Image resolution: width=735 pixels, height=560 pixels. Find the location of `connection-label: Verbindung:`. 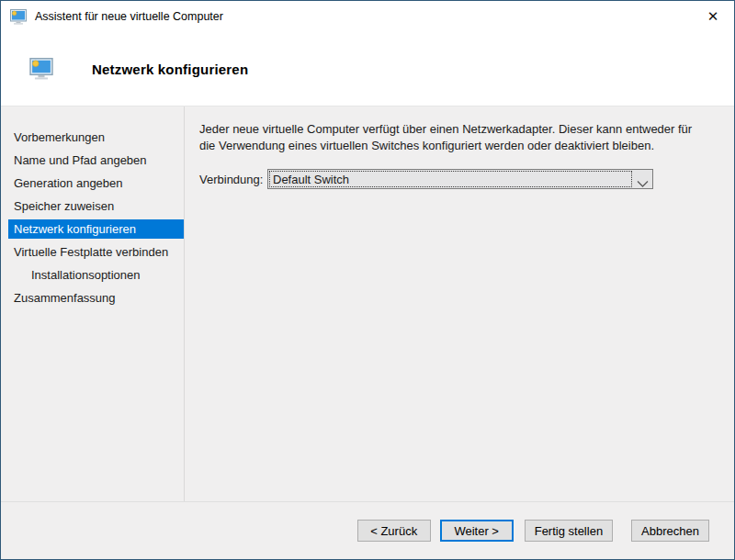

connection-label: Verbindung: is located at coordinates (233, 180).